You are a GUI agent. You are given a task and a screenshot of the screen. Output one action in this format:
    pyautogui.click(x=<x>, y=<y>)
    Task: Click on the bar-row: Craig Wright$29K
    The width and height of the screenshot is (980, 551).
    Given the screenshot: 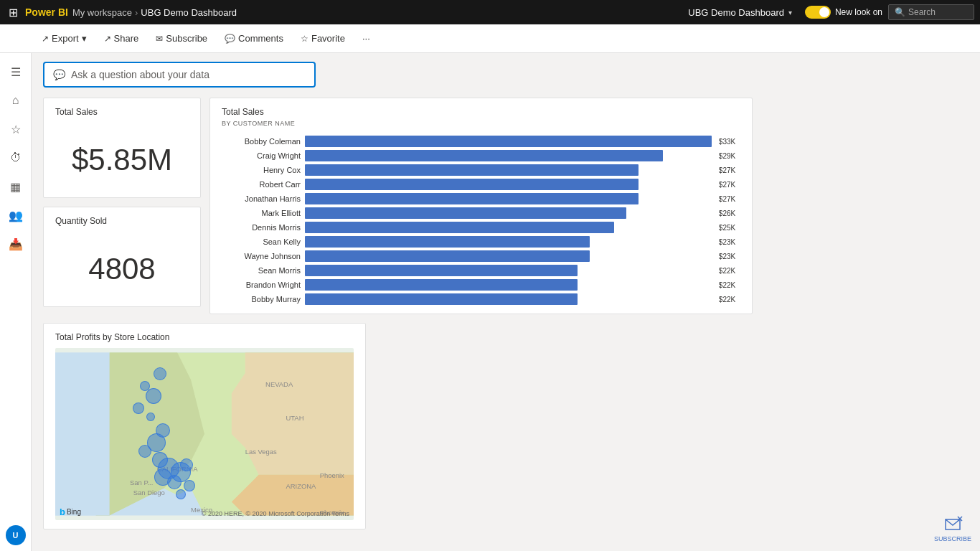 What is the action you would take?
    pyautogui.click(x=481, y=156)
    